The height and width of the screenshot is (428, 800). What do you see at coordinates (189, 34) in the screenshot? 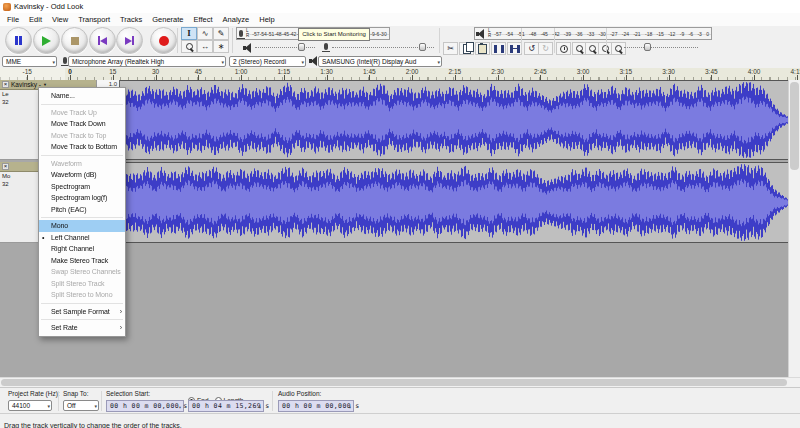
I see `selection-tool-button: I` at bounding box center [189, 34].